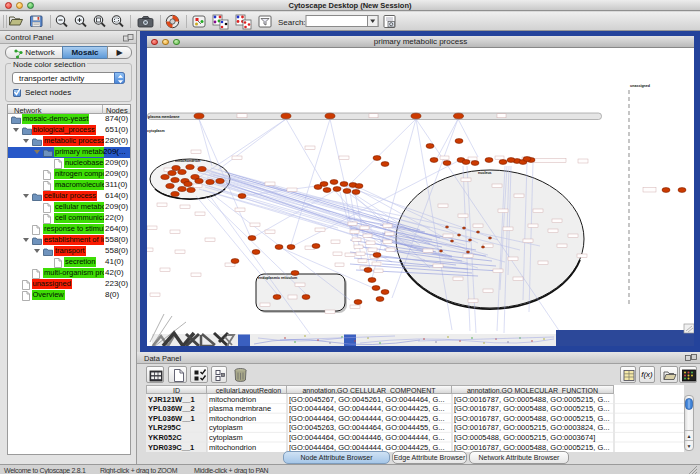 The width and height of the screenshot is (700, 474). I want to click on svg-text: Search:, so click(292, 22).